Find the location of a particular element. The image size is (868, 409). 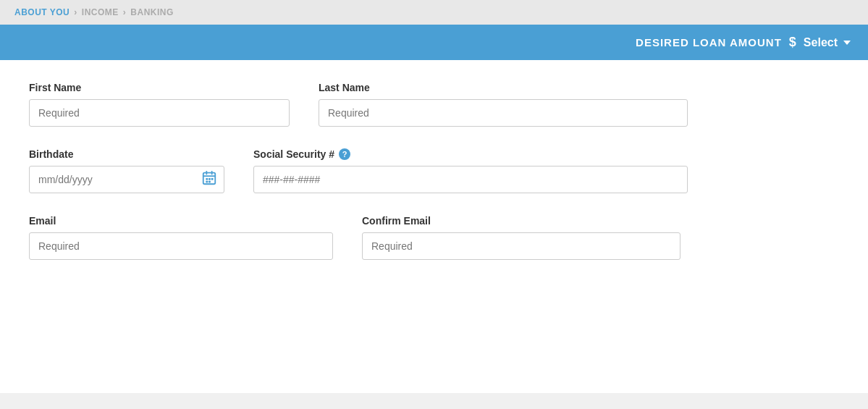

birthdate-wrapper is located at coordinates (127, 180).